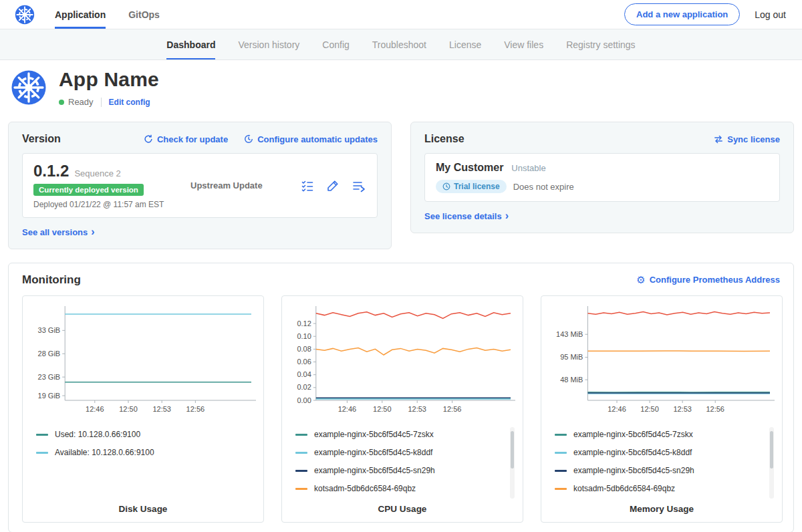 The image size is (802, 532). I want to click on currently-deployed-badge: Currently deployed version, so click(88, 190).